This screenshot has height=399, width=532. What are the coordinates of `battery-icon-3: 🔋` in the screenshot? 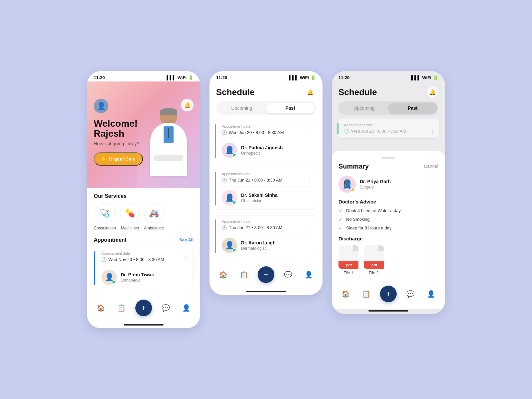 It's located at (436, 78).